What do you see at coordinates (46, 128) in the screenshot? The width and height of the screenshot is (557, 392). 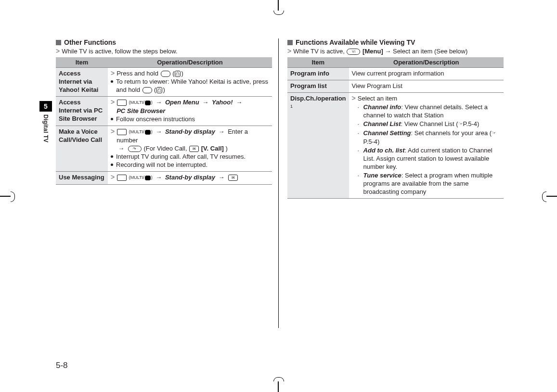 I see `chapter-label: Digital TV` at bounding box center [46, 128].